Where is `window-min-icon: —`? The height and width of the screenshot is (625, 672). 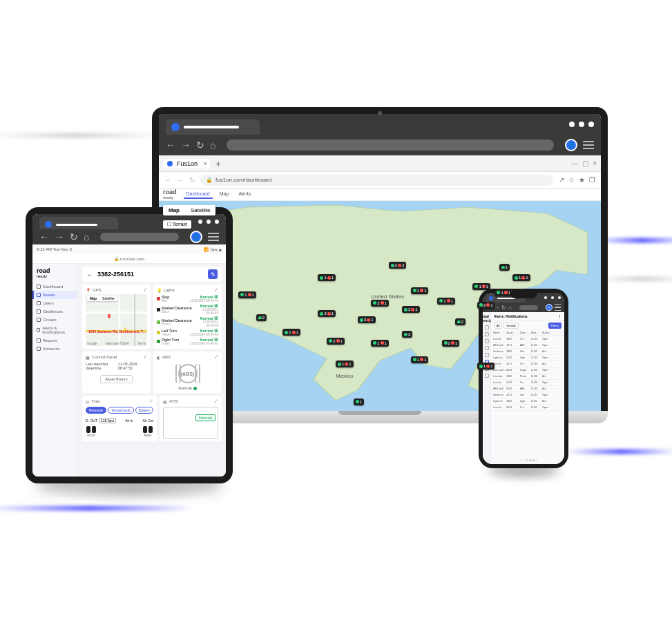
window-min-icon: — is located at coordinates (575, 163).